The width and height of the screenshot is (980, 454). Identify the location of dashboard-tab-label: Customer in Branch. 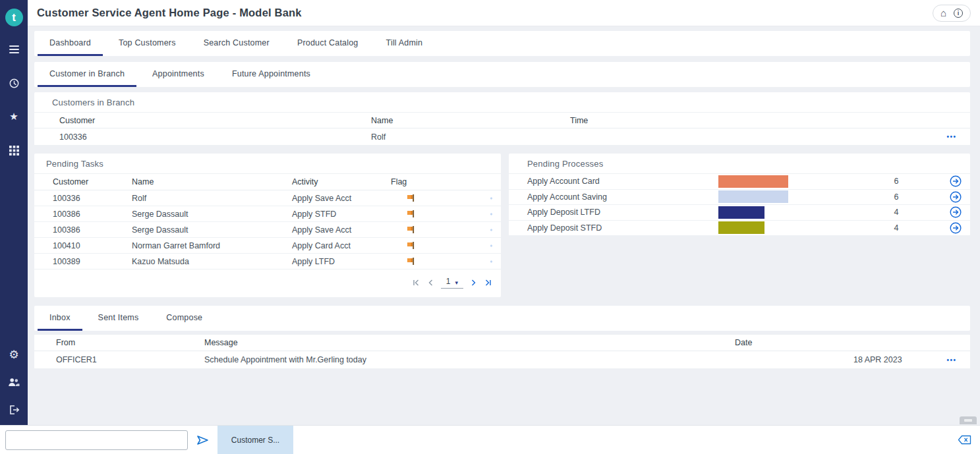
(87, 74).